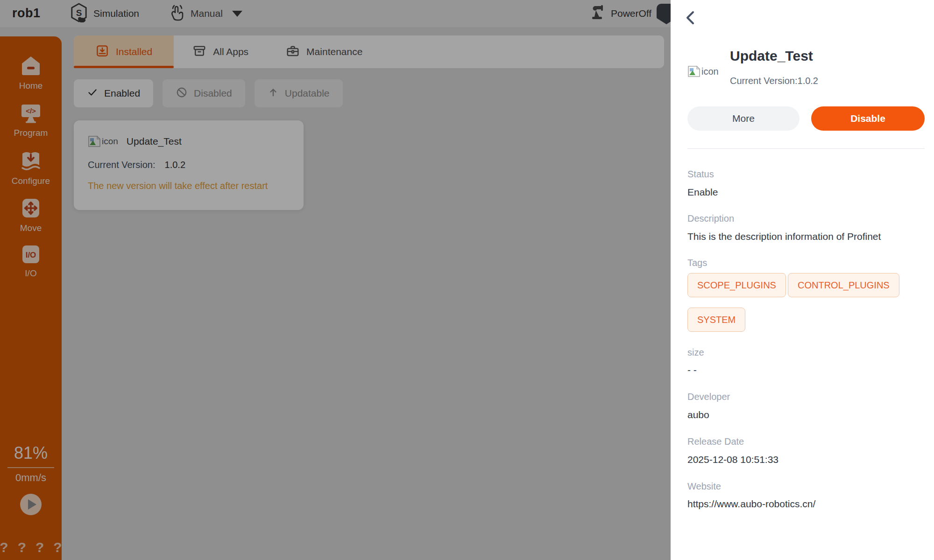 The image size is (934, 560). What do you see at coordinates (700, 175) in the screenshot?
I see `status-label: Status` at bounding box center [700, 175].